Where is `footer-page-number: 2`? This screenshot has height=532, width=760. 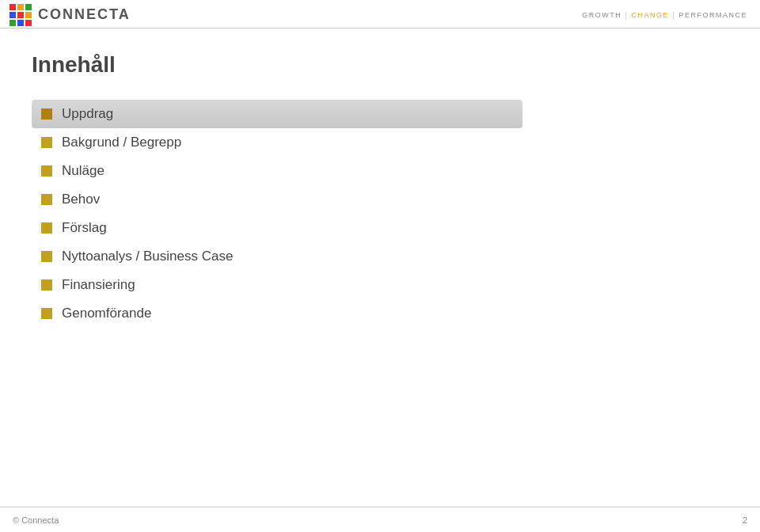
footer-page-number: 2 is located at coordinates (745, 520).